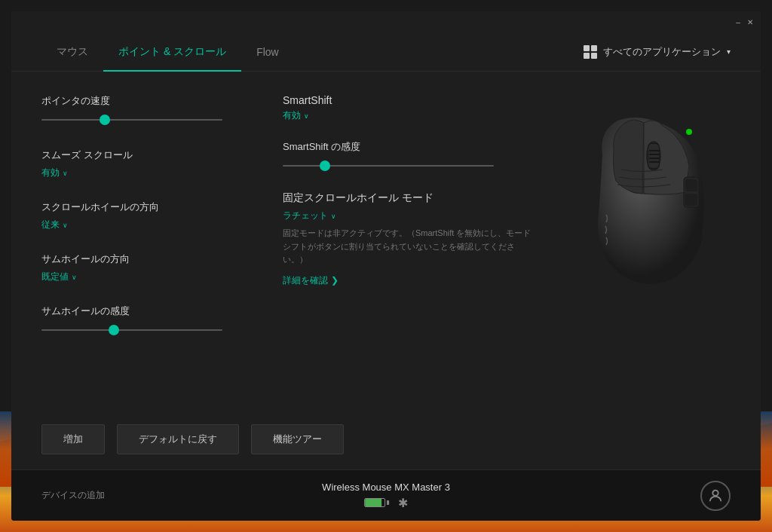  What do you see at coordinates (715, 496) in the screenshot?
I see `footer-right` at bounding box center [715, 496].